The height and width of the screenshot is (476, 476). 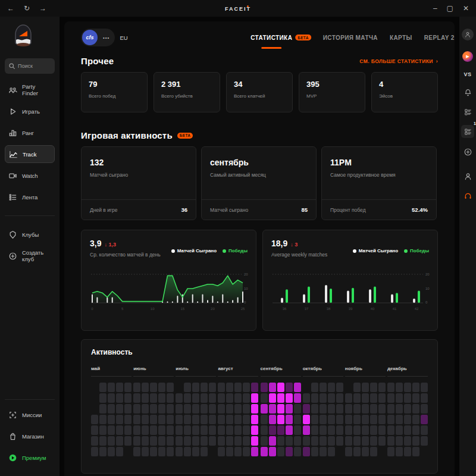 I want to click on more-options-button: •••, so click(x=106, y=38).